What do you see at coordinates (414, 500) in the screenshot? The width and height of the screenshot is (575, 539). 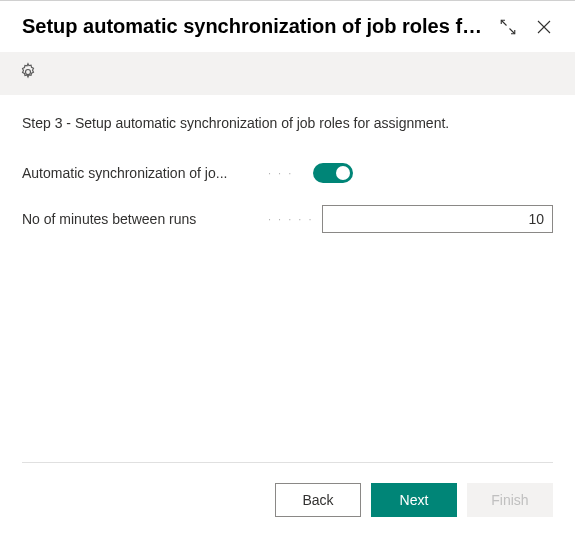 I see `next-button: Next` at bounding box center [414, 500].